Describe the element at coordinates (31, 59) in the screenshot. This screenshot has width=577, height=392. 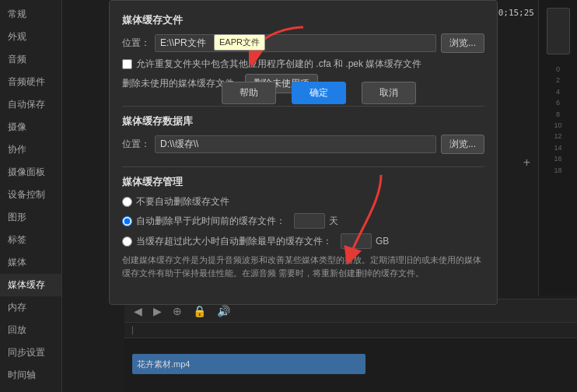
I see `sidebar-item-audio: 音频` at that location.